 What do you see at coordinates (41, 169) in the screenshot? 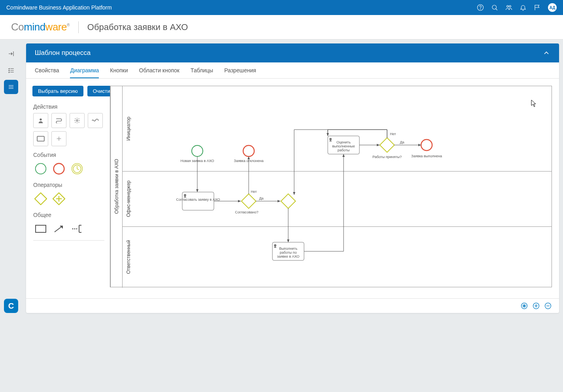
I see `palette-start-event` at bounding box center [41, 169].